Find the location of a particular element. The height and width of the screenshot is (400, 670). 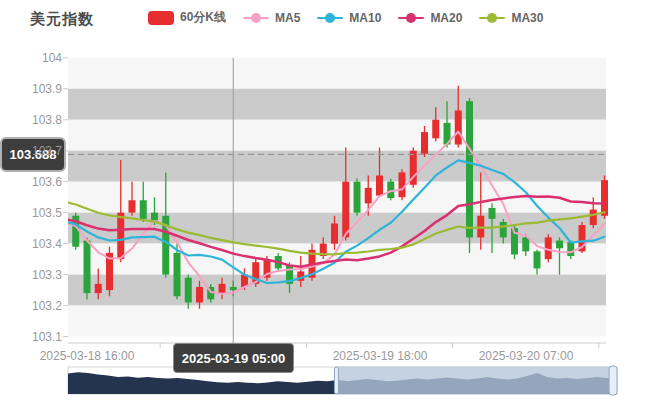

legend-item-kline: 60分K线 is located at coordinates (187, 18).